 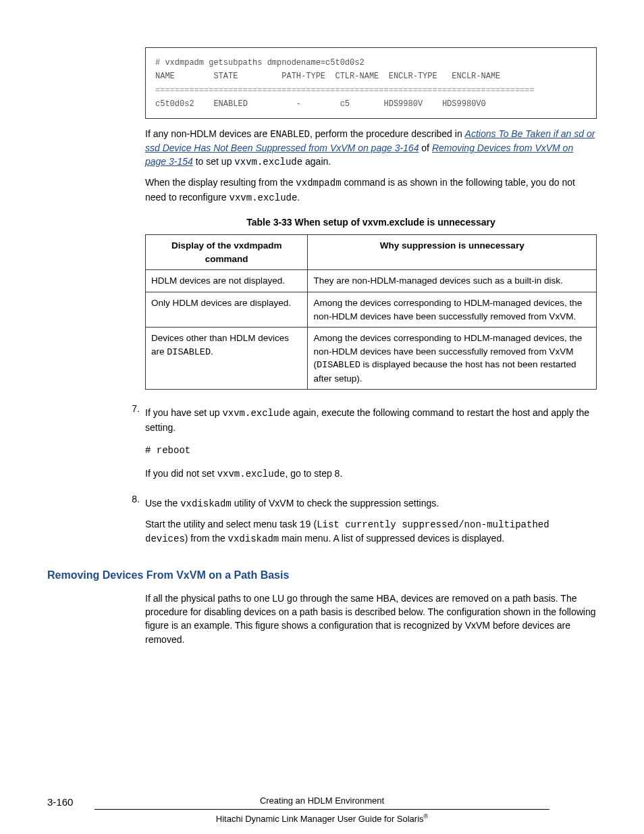 I want to click on table-header-why: Why suppression is unnecessary, so click(x=452, y=253).